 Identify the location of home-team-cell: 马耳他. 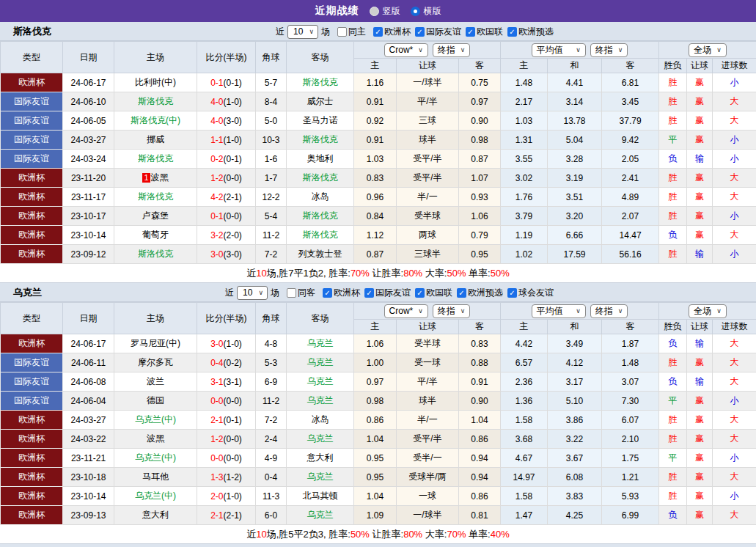
(155, 477).